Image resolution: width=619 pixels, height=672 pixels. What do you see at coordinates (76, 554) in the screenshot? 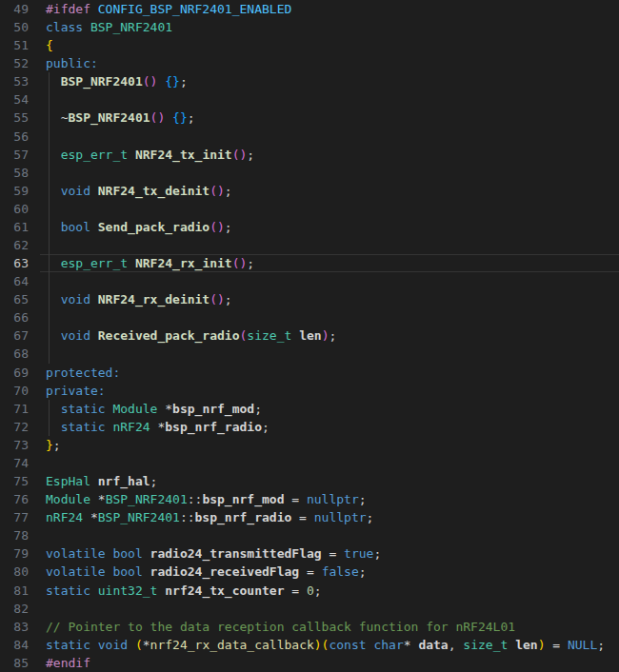
I see `code-token: volatile` at bounding box center [76, 554].